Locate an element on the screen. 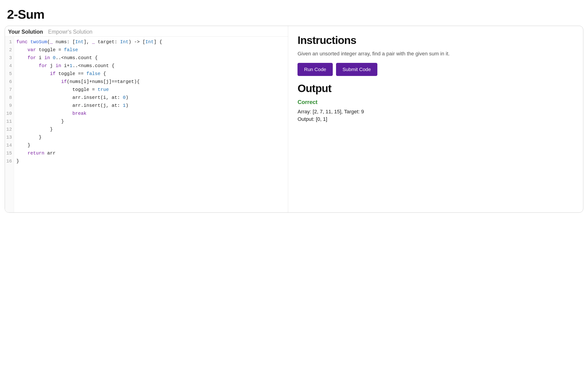 The height and width of the screenshot is (366, 588). line-number: 1 is located at coordinates (9, 42).